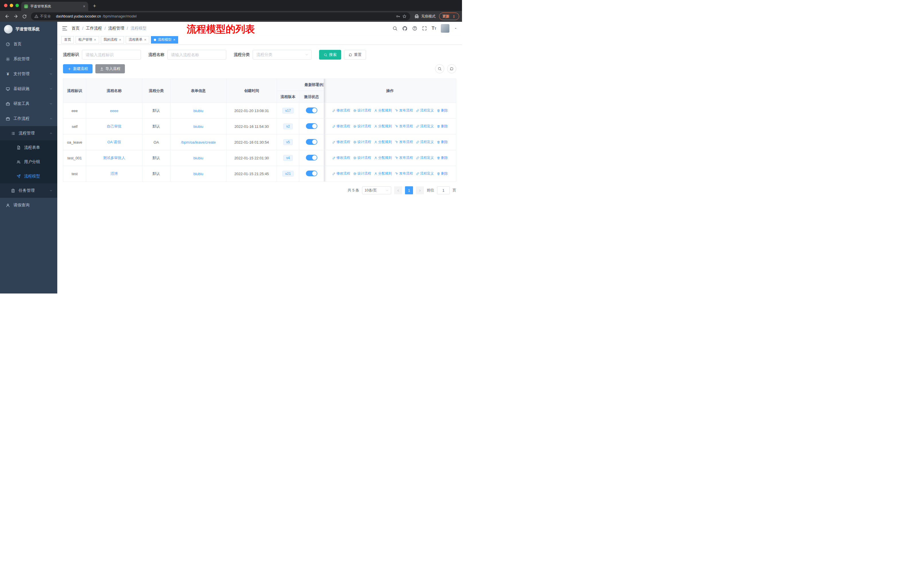 The width and height of the screenshot is (924, 587). What do you see at coordinates (377, 190) in the screenshot?
I see `page-size-select: 10条/页` at bounding box center [377, 190].